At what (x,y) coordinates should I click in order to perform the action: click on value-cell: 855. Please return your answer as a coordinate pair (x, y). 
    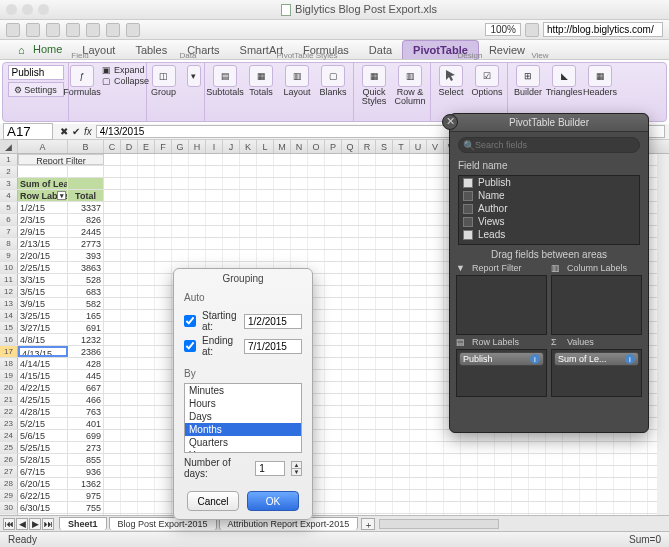
    Looking at the image, I should click on (86, 460).